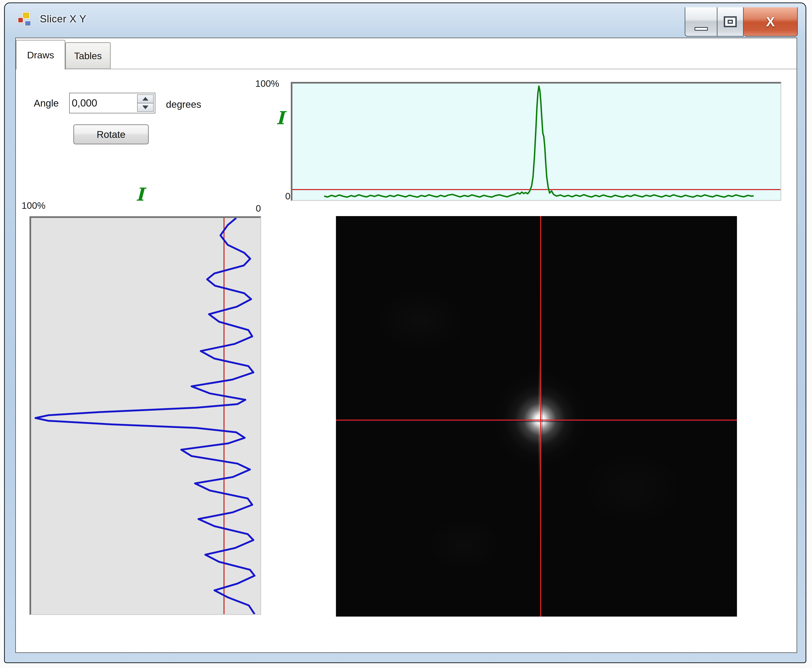 Image resolution: width=812 pixels, height=668 pixels. What do you see at coordinates (33, 205) in the screenshot?
I see `vplot-max-label: 100%` at bounding box center [33, 205].